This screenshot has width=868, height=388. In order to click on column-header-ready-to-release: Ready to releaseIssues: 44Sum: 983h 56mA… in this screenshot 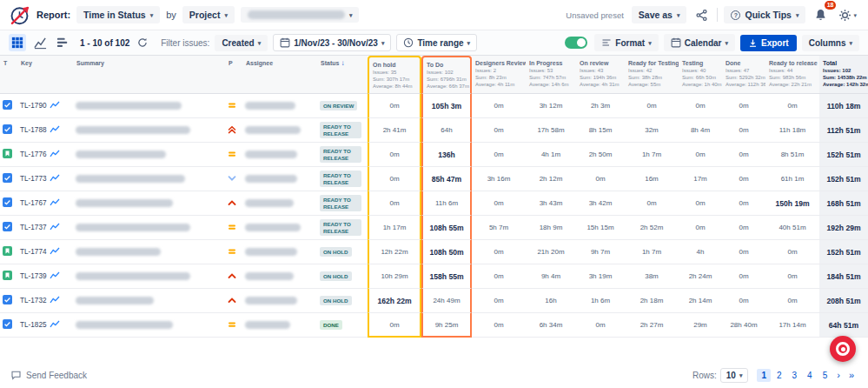, I will do `click(792, 75)`.